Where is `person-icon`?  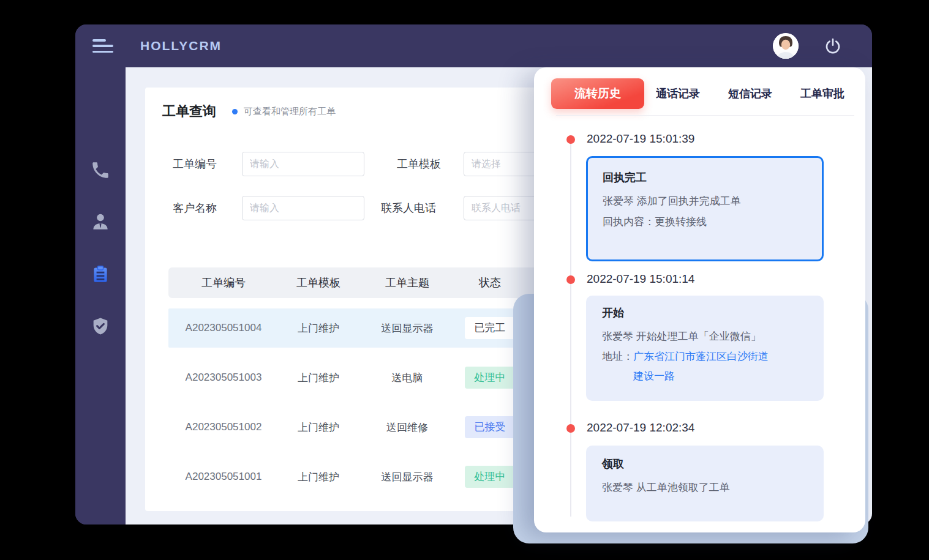 person-icon is located at coordinates (100, 222).